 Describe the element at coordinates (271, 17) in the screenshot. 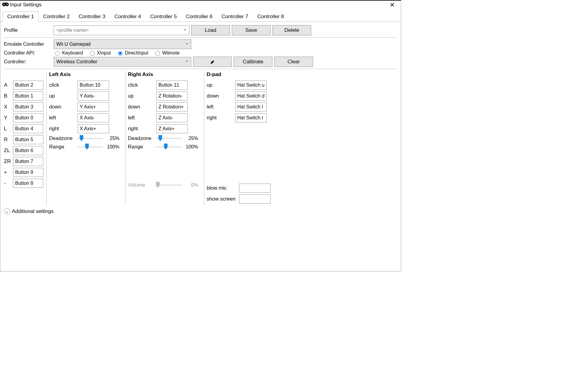

I see `tab-controller-8: Controller 8` at that location.